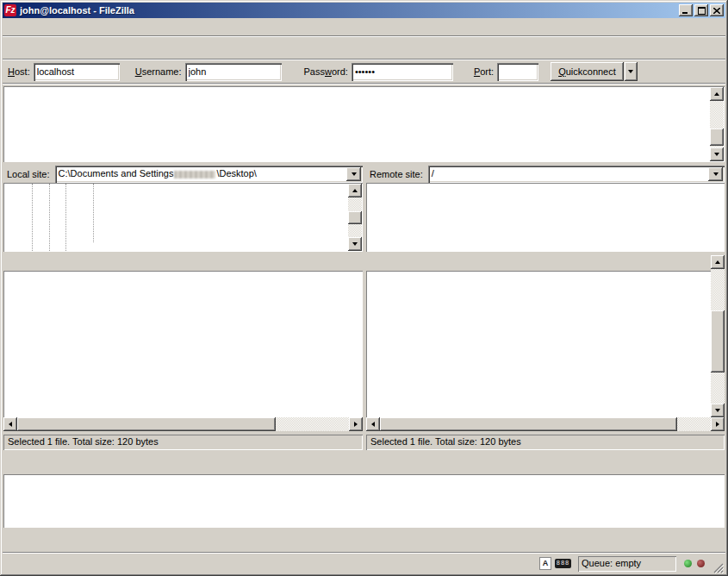 Image resolution: width=728 pixels, height=576 pixels. What do you see at coordinates (576, 174) in the screenshot?
I see `remote-site-combo: /` at bounding box center [576, 174].